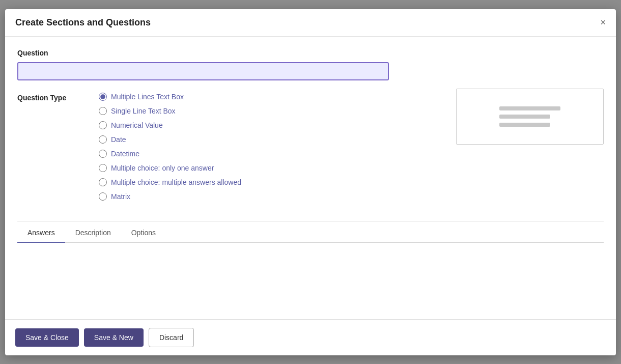 Image resolution: width=621 pixels, height=364 pixels. I want to click on tab-answers: Answers, so click(41, 233).